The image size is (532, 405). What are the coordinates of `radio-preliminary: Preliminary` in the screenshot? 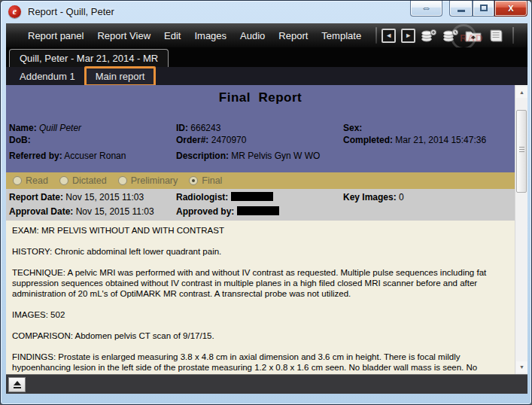 It's located at (148, 181).